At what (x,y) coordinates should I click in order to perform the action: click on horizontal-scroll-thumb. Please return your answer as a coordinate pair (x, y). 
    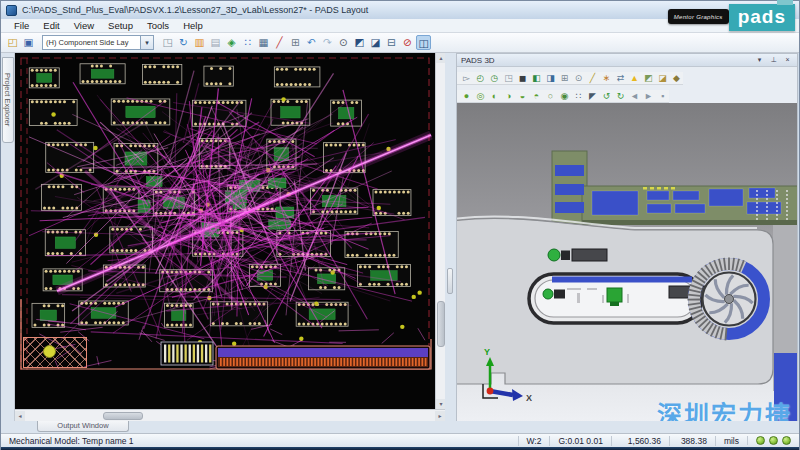
    Looking at the image, I should click on (123, 416).